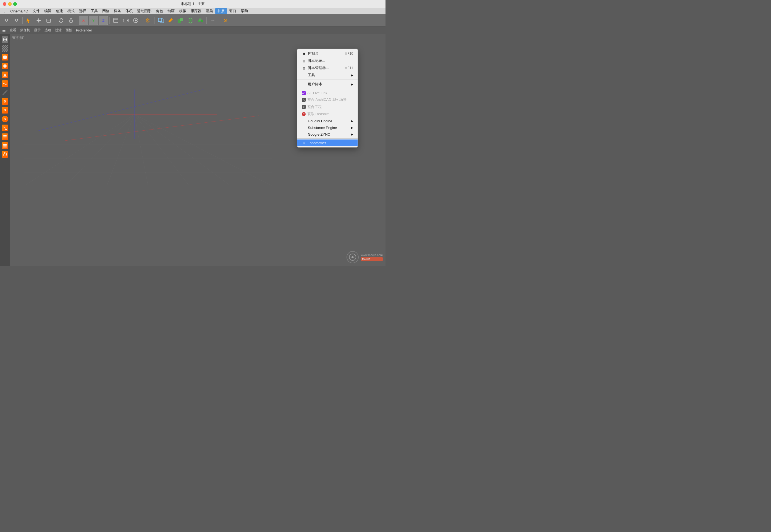 The width and height of the screenshot is (771, 532). Describe the element at coordinates (209, 11) in the screenshot. I see `menu-render: 渲染` at that location.